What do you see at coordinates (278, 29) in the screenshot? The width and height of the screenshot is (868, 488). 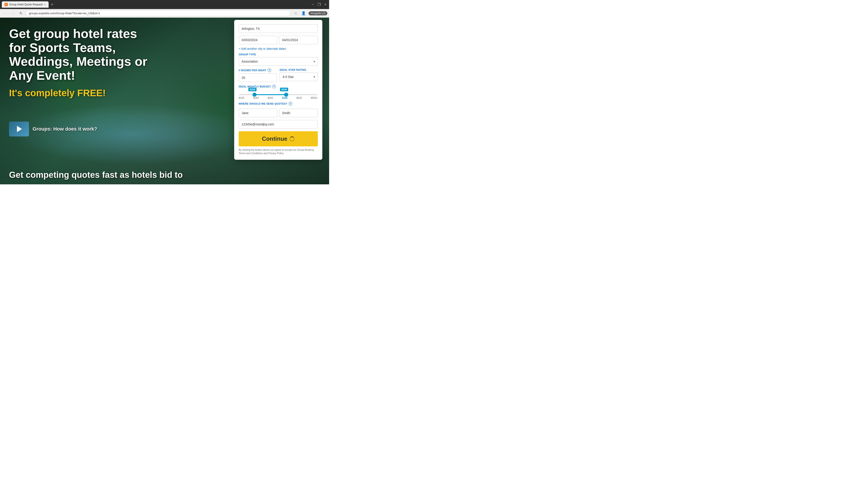 I see `city-row` at bounding box center [278, 29].